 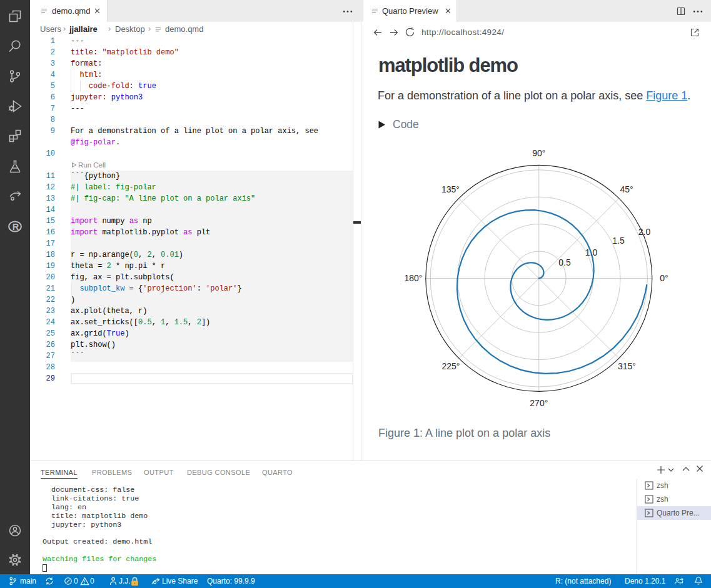 I want to click on svg-text: 315°, so click(x=627, y=366).